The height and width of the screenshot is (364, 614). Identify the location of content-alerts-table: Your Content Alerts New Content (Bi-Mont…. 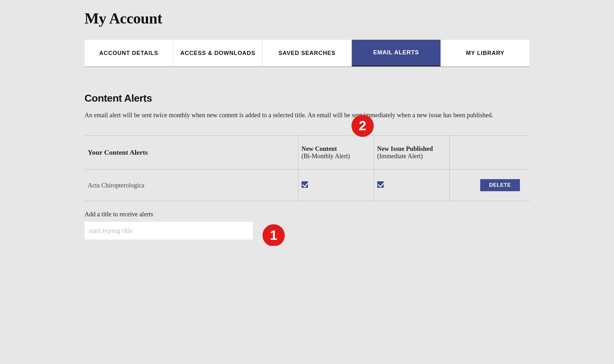
(307, 168).